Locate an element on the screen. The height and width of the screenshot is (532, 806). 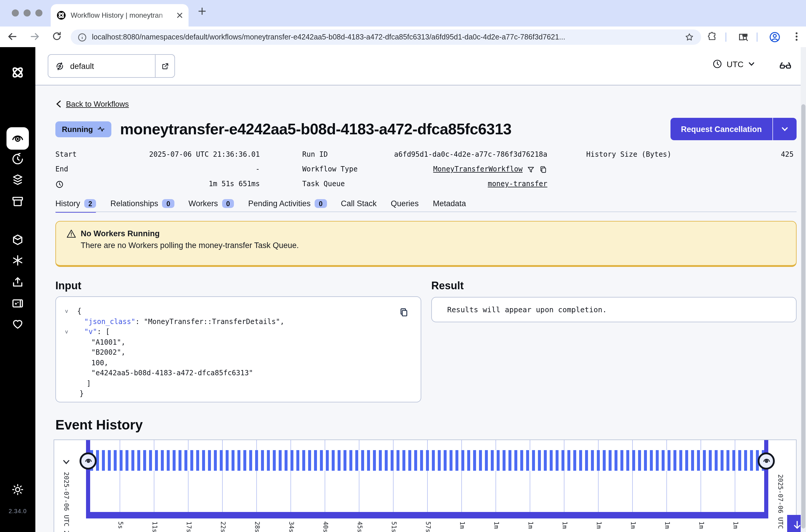
sidebar-item-feedback is located at coordinates (18, 324).